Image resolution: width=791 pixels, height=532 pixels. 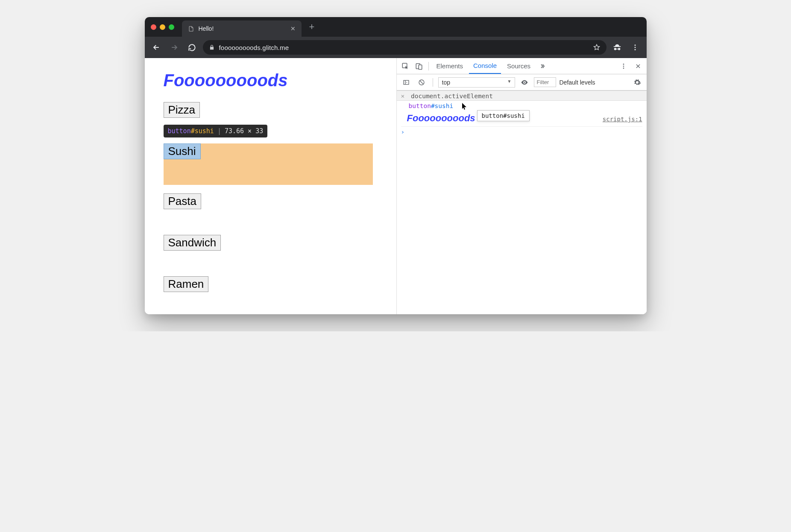 I want to click on lock-icon, so click(x=212, y=47).